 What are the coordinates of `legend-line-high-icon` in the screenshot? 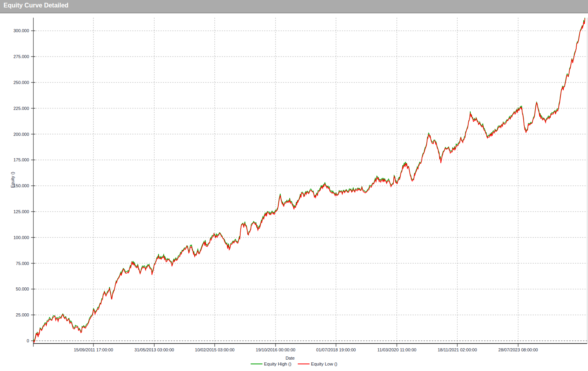 It's located at (257, 364).